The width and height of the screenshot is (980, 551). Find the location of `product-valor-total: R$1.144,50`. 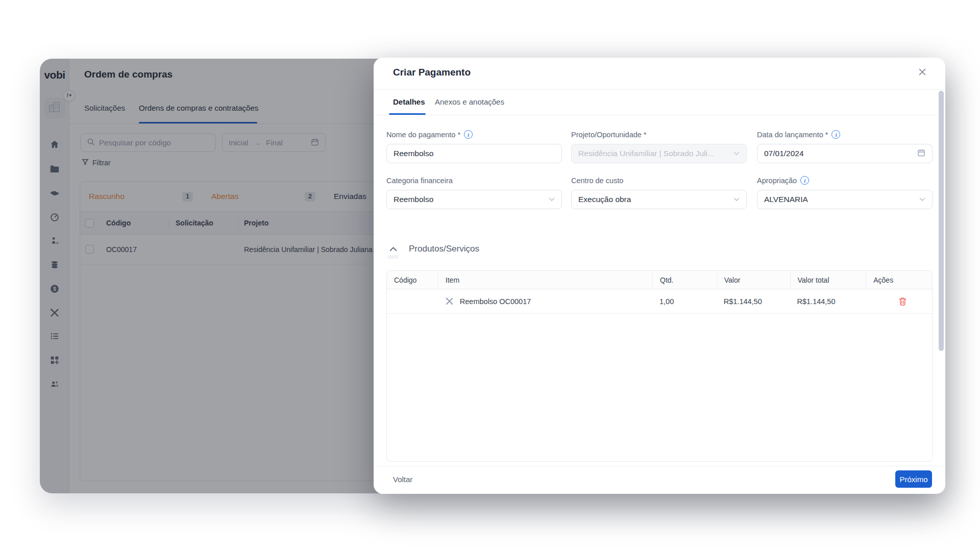

product-valor-total: R$1.144,50 is located at coordinates (828, 302).